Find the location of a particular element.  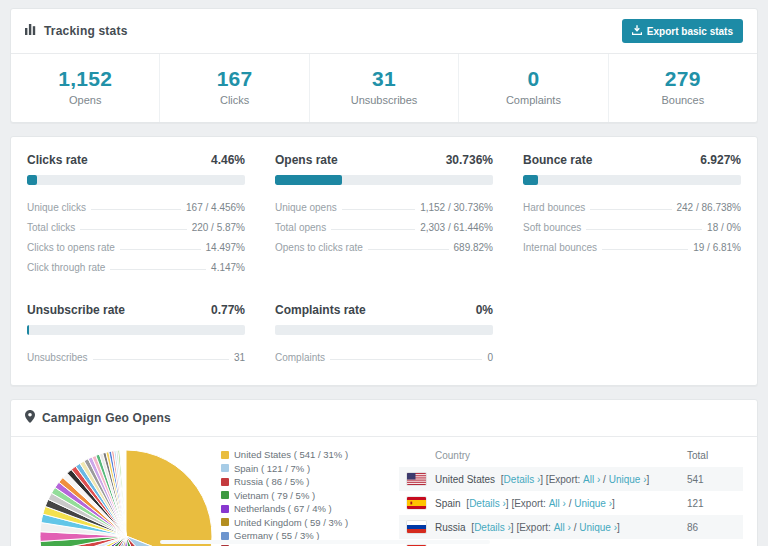

legend-label: United States ( 541 / 31% ) is located at coordinates (291, 454).